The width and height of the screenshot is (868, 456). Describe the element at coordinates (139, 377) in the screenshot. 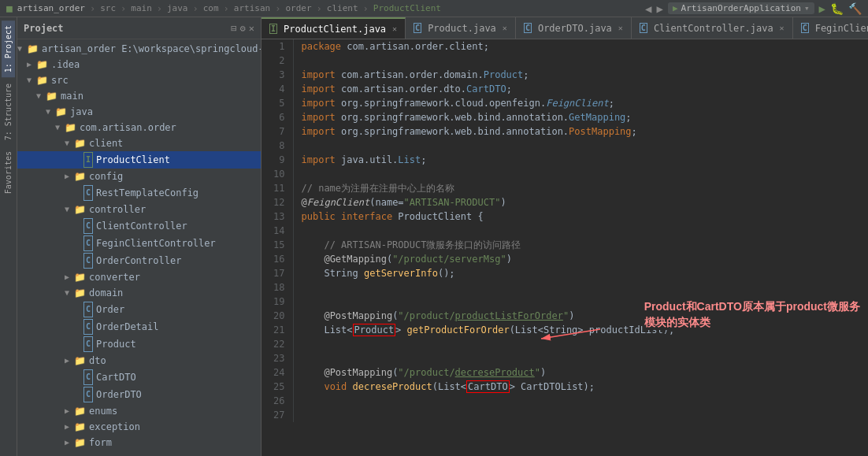

I see `tree-item: CCartDTO` at that location.